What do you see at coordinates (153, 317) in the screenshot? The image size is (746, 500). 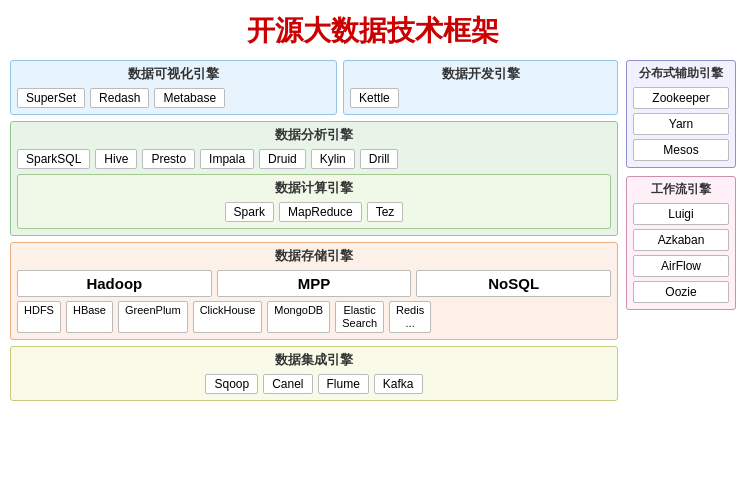 I see `list-item: GreenPlum` at bounding box center [153, 317].